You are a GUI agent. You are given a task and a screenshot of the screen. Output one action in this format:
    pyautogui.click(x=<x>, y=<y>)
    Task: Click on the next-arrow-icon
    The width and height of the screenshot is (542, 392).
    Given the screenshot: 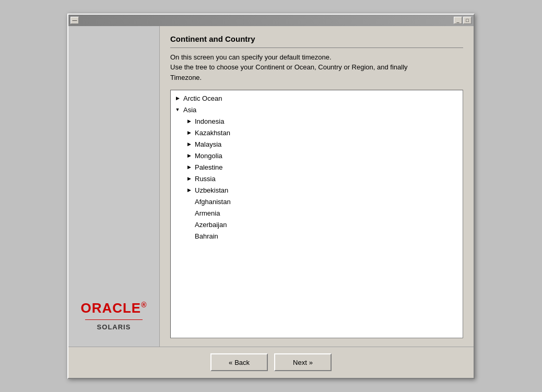 What is the action you would take?
    pyautogui.click(x=311, y=362)
    